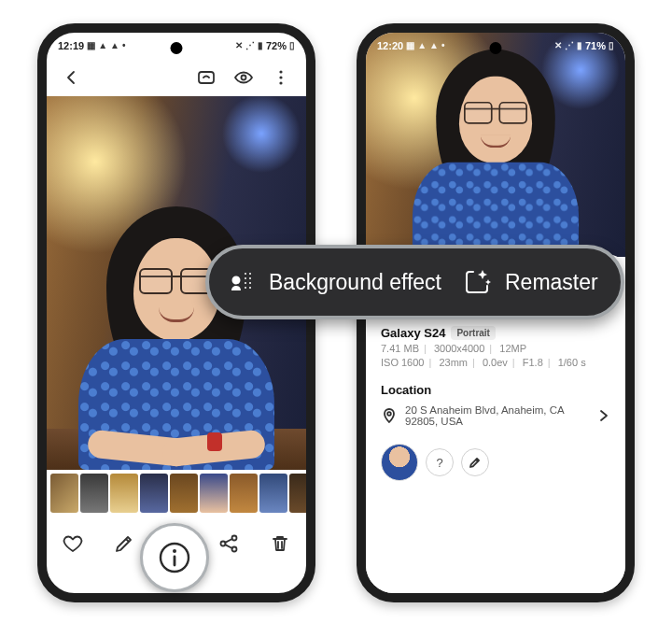 The width and height of the screenshot is (672, 637). What do you see at coordinates (355, 282) in the screenshot?
I see `background-effect-label: Background effect` at bounding box center [355, 282].